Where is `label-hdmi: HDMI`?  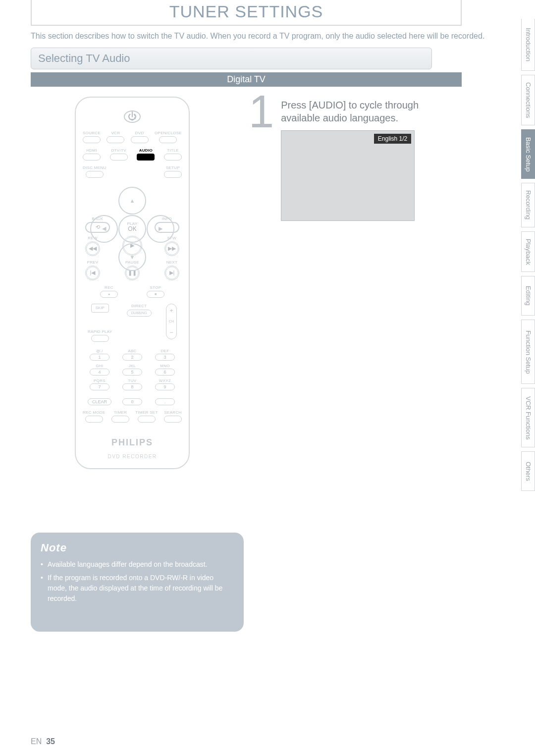
label-hdmi: HDMI is located at coordinates (92, 151).